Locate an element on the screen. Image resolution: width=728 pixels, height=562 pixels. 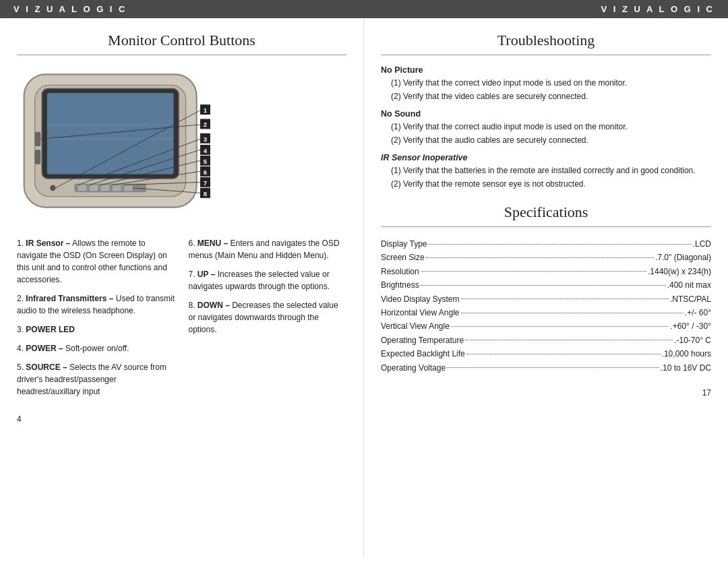
trouble-category-no-sound: No Sound is located at coordinates (546, 114).